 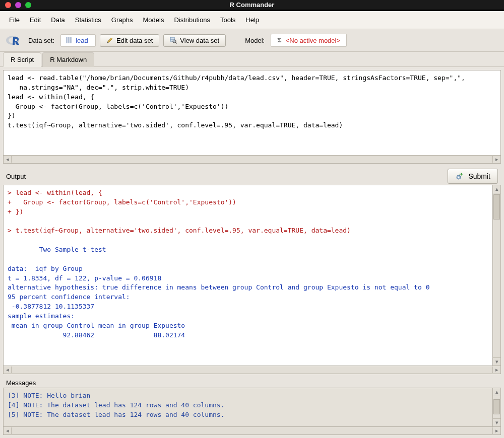 What do you see at coordinates (41, 40) in the screenshot?
I see `dataset-label: Data set:` at bounding box center [41, 40].